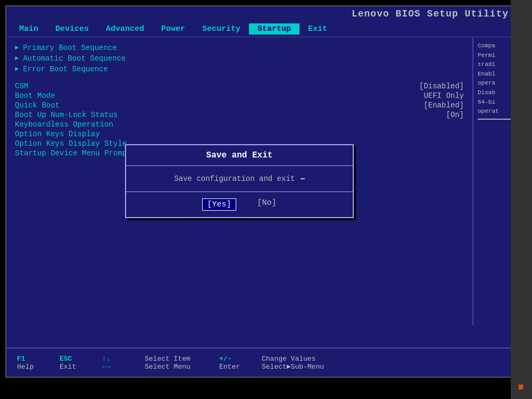 Image resolution: width=532 pixels, height=399 pixels. I want to click on yes-button: [Yes], so click(219, 204).